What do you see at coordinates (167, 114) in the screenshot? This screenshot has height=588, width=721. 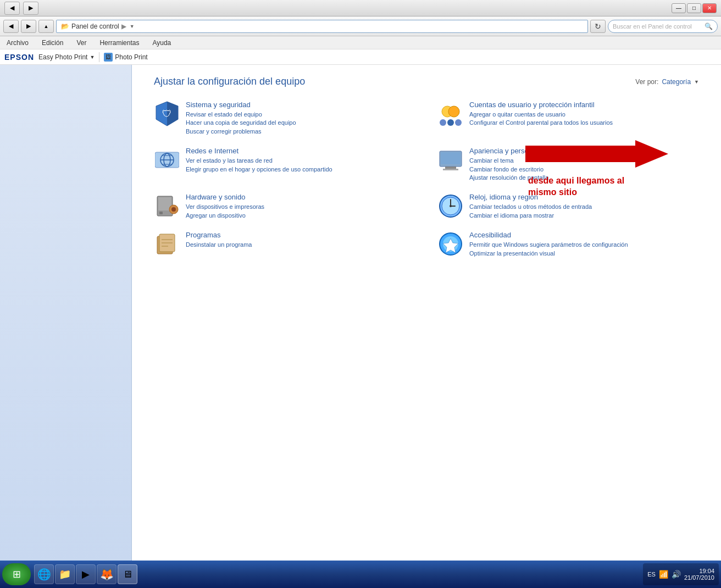 I see `sistema-icon: 🛡` at bounding box center [167, 114].